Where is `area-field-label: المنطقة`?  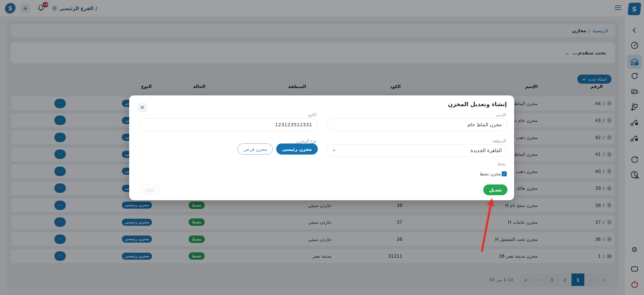 area-field-label: المنطقة is located at coordinates (499, 141).